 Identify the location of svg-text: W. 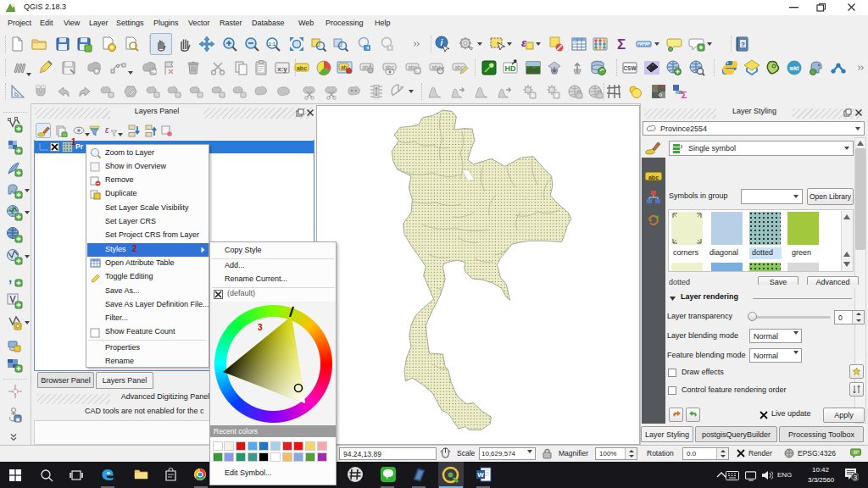
(481, 474).